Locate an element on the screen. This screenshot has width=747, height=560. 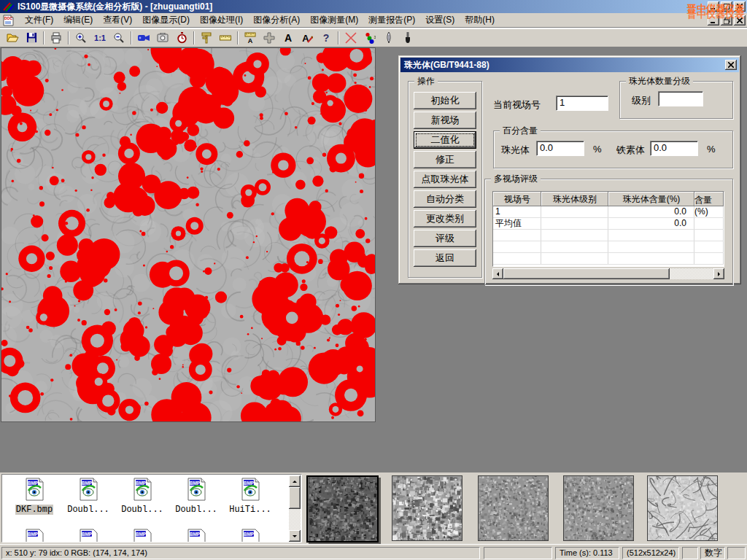
table-hscrollbar is located at coordinates (608, 274).